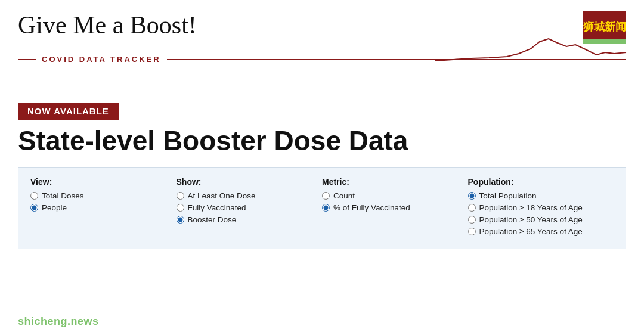  I want to click on metric-count-label: Count, so click(344, 196).